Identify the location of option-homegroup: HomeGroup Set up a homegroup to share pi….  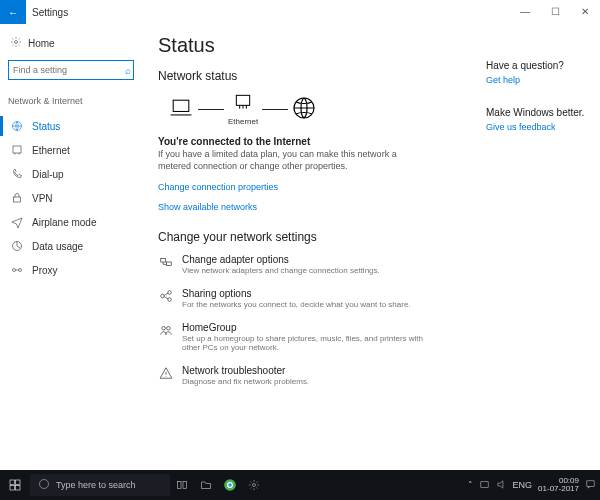
(315, 338).